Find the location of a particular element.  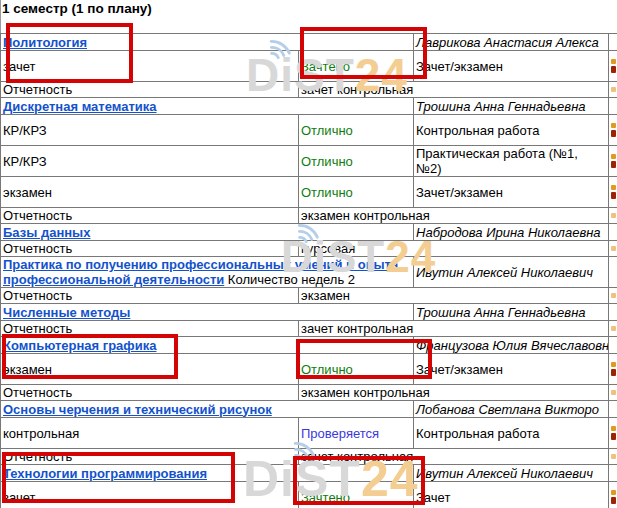

report-row: Отчетностьэкзамен is located at coordinates (309, 296).